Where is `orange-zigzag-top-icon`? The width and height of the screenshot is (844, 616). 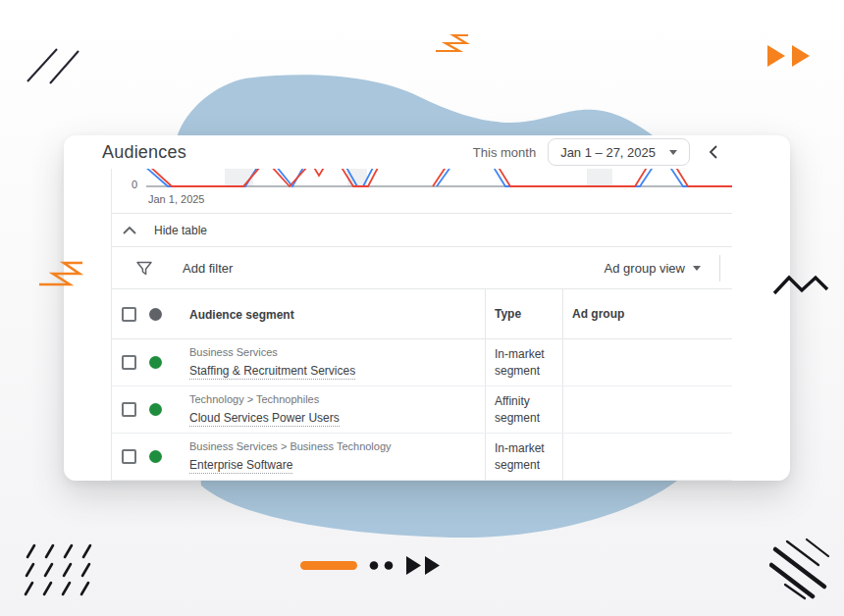 orange-zigzag-top-icon is located at coordinates (448, 48).